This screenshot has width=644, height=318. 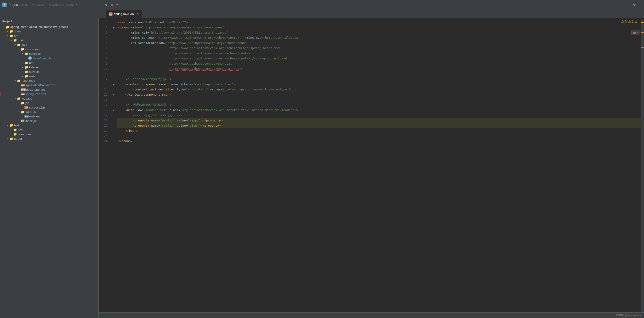 What do you see at coordinates (49, 63) in the screenshot?
I see `sidebar-item-dao: ▸ 📁 dao` at bounding box center [49, 63].